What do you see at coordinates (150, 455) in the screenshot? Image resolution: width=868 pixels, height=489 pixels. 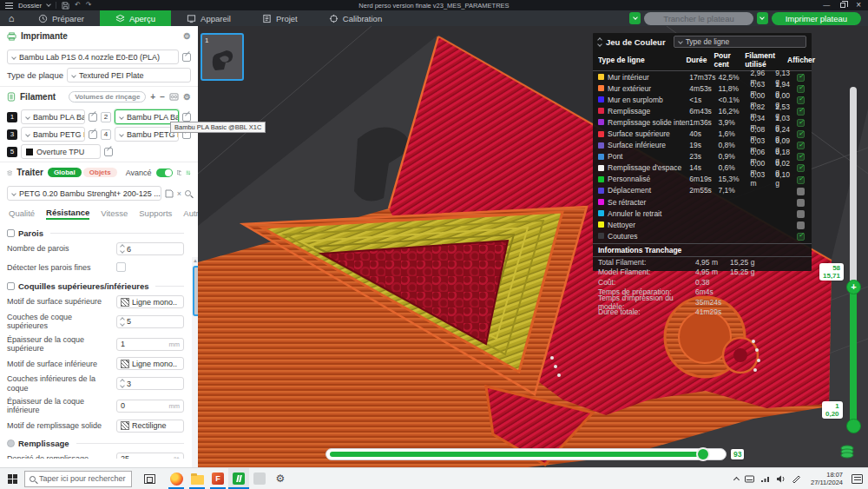 I see `infill-density-input: 25%` at bounding box center [150, 455].